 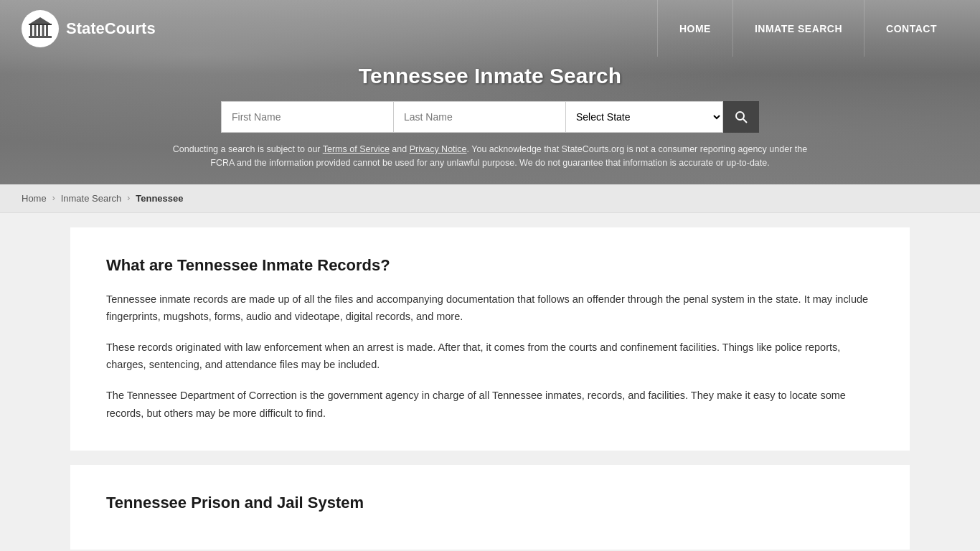 What do you see at coordinates (741, 117) in the screenshot?
I see `search-button` at bounding box center [741, 117].